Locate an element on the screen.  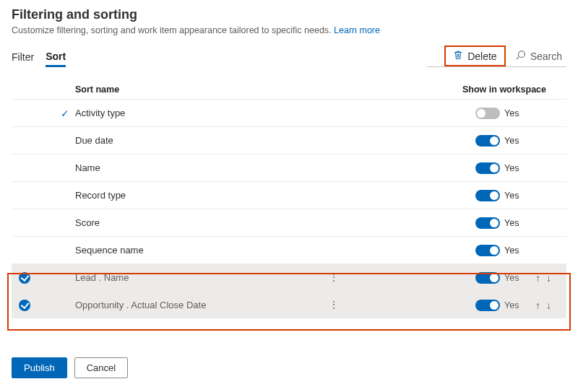
search-placeholder: Search is located at coordinates (546, 56).